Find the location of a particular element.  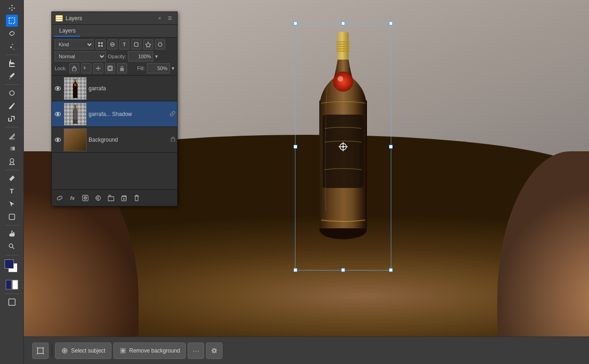

tool-dodge is located at coordinates (12, 161).